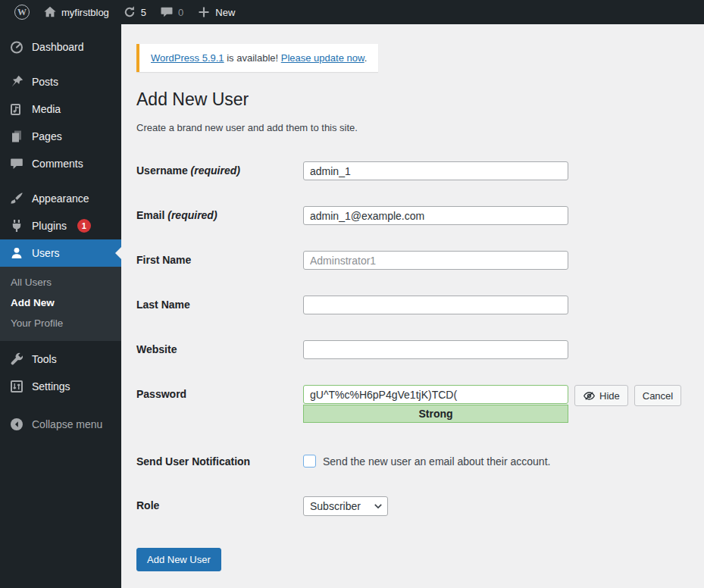 This screenshot has width=704, height=588. What do you see at coordinates (61, 253) in the screenshot?
I see `sidebar-item-users: Users` at bounding box center [61, 253].